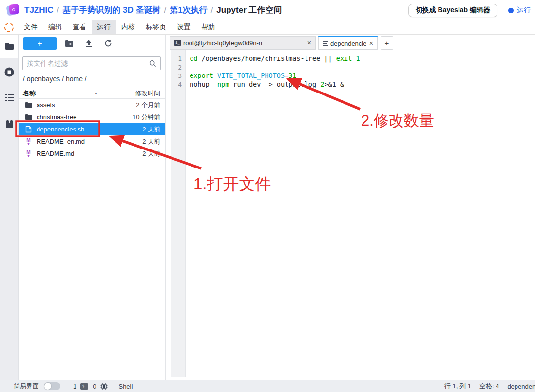 Image resolution: width=535 pixels, height=392 pixels. What do you see at coordinates (92, 117) in the screenshot?
I see `file-row-christmas-tree: christmas-tree10 分钟前` at bounding box center [92, 117].